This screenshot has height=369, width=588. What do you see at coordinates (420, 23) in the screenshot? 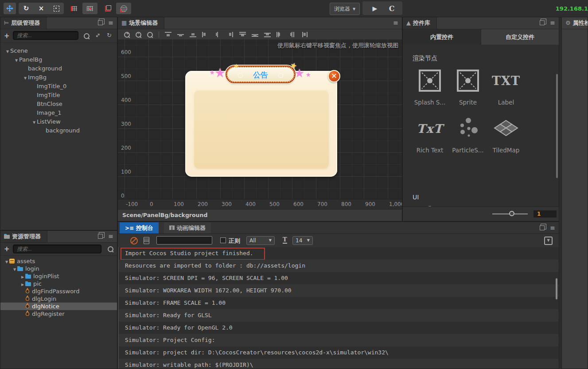
I see `tab-control-library: ▲控件库` at bounding box center [420, 23].